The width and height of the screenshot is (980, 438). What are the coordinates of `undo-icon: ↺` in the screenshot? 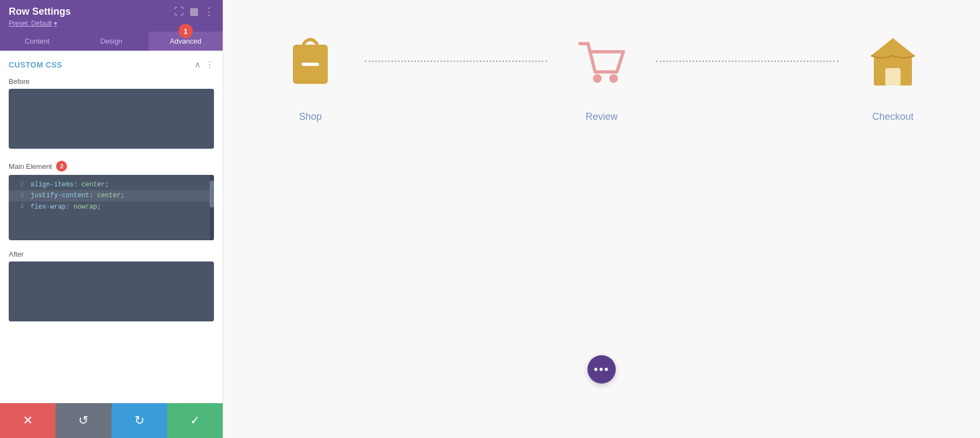 It's located at (83, 421).